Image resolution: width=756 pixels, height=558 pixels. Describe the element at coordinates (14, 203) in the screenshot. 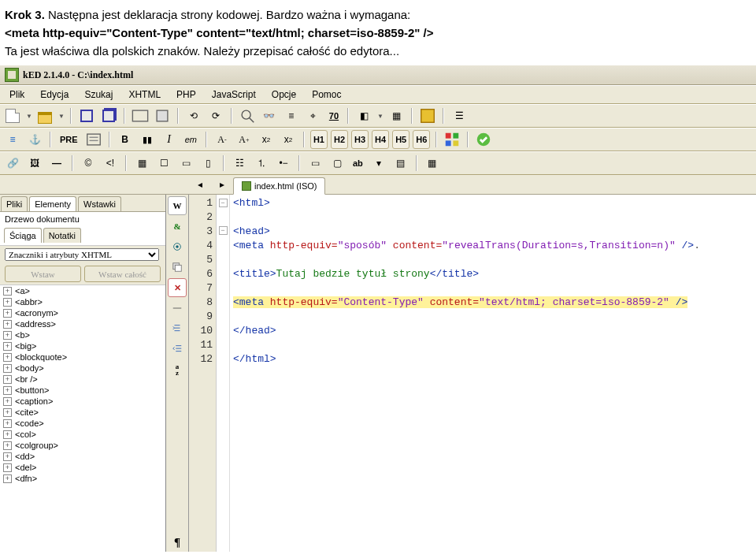

I see `sidebar-tab-pliki: Pliki` at that location.